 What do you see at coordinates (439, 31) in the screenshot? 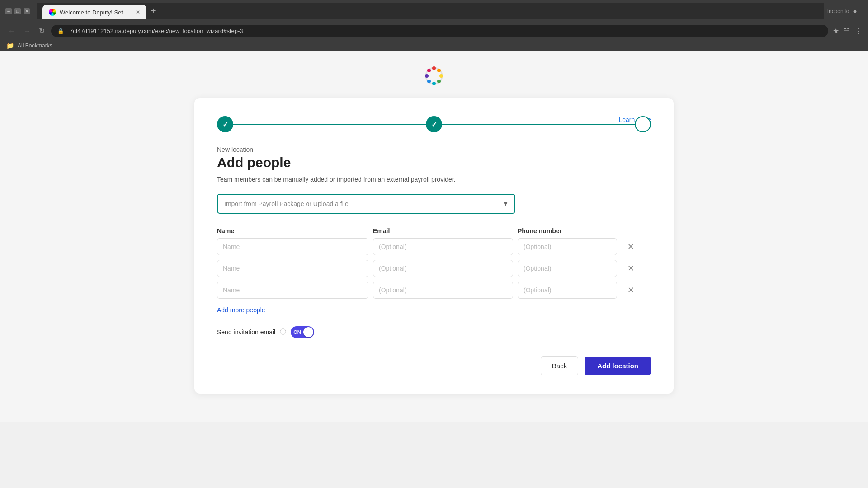
I see `url-bar: 🔒 7cf47d19112152.na.deputy.com/exec/new_…` at bounding box center [439, 31].